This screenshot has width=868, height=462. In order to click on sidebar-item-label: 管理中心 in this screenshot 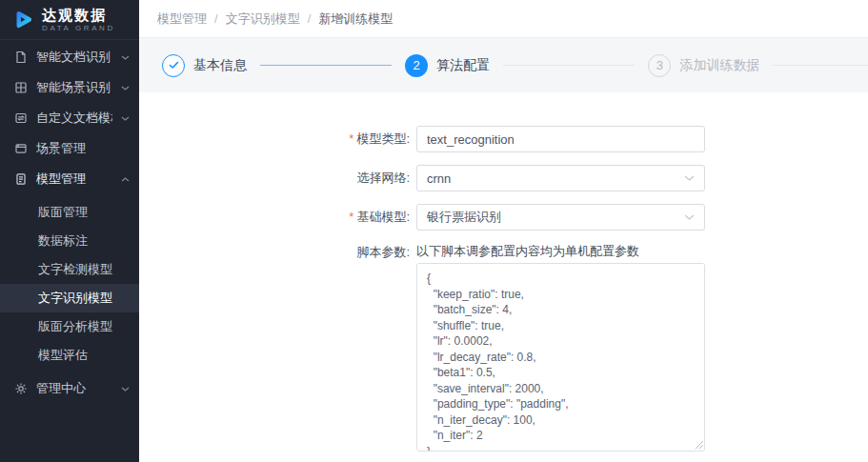, I will do `click(74, 389)`.